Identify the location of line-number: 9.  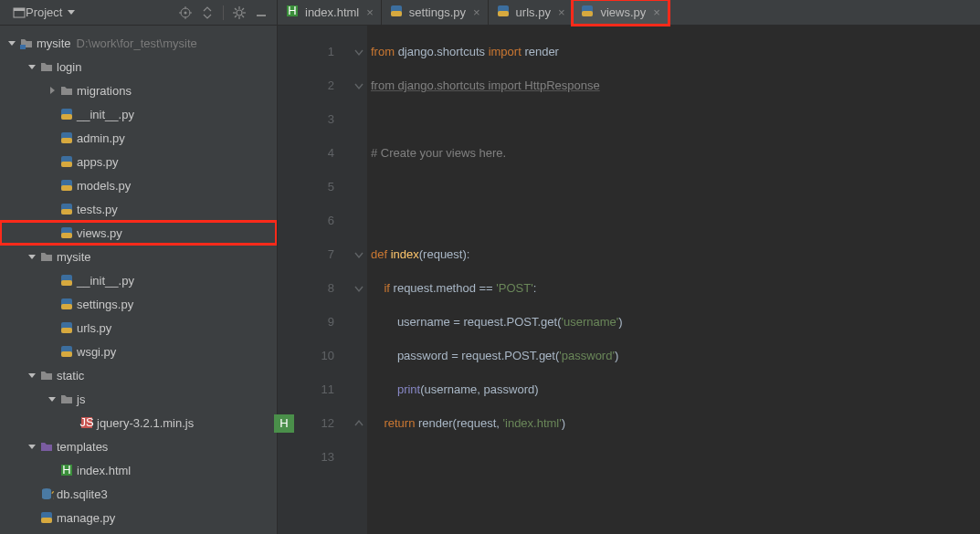
(306, 321).